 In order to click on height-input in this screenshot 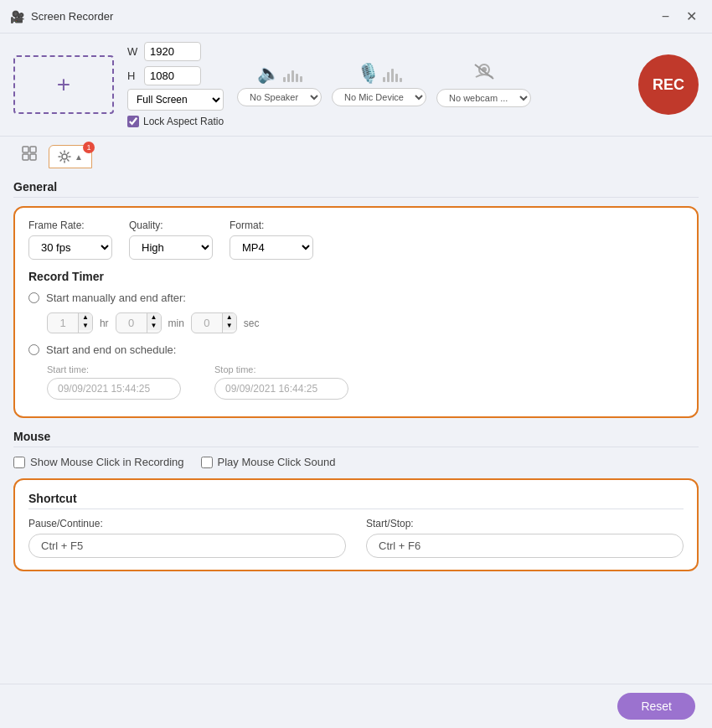, I will do `click(173, 75)`.